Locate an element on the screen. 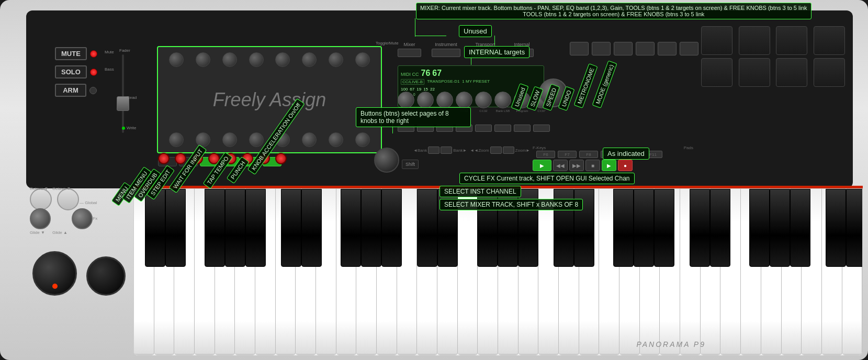 This screenshot has width=868, height=360. f8-btn: F8 is located at coordinates (589, 154).